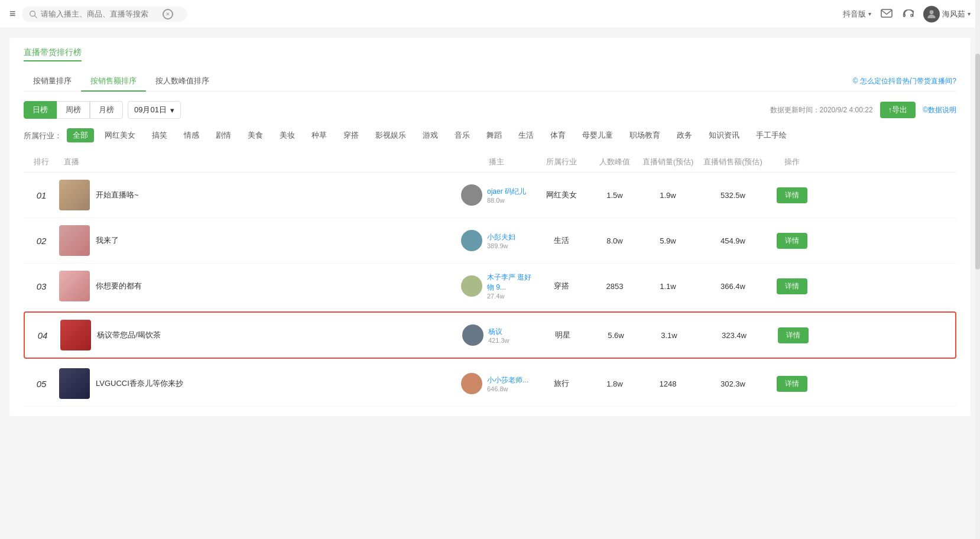  What do you see at coordinates (501, 241) in the screenshot?
I see `streamer-info: 小彭夫妇 389.9w` at bounding box center [501, 241].